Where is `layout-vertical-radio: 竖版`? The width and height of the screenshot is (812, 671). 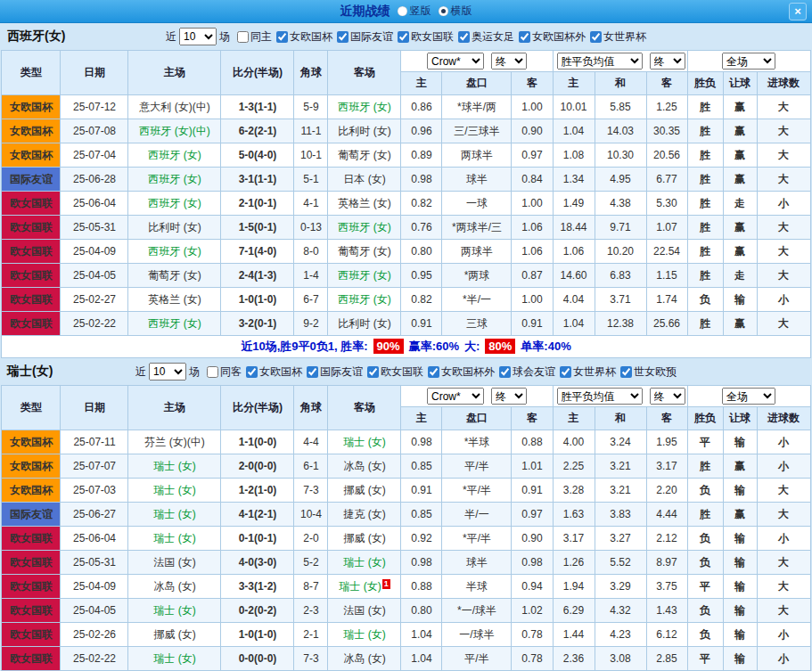
layout-vertical-radio: 竖版 is located at coordinates (414, 11).